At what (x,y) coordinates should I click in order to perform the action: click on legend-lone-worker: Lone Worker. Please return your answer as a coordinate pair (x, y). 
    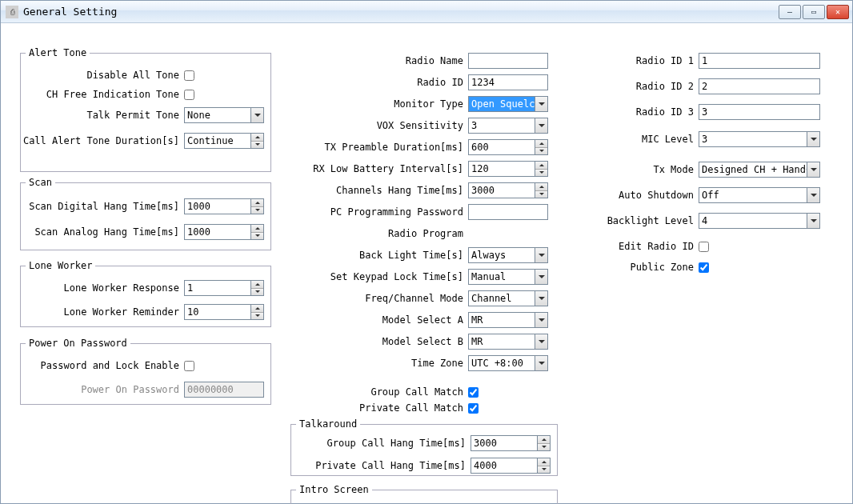
    Looking at the image, I should click on (61, 266).